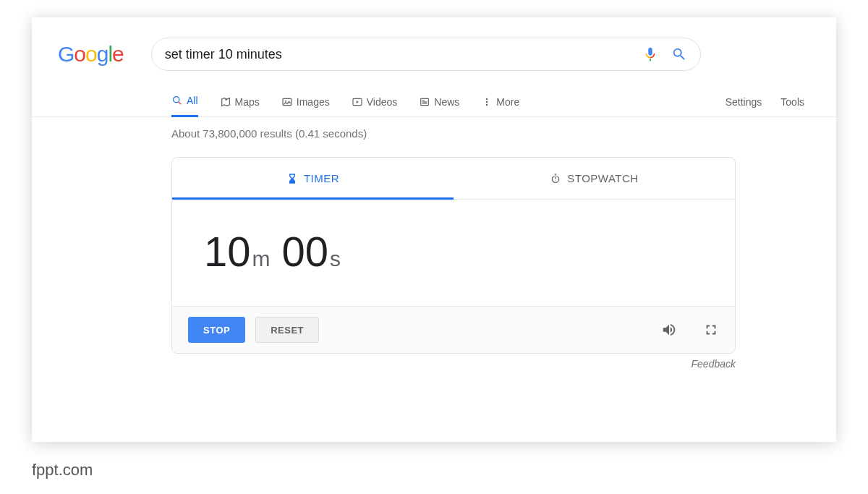  Describe the element at coordinates (439, 102) in the screenshot. I see `tab-news: News` at that location.